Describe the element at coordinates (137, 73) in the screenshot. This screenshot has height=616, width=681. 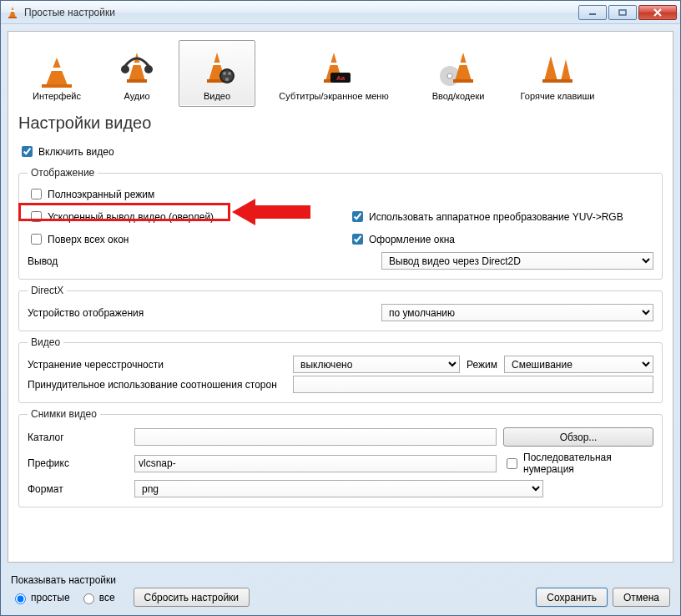
I see `tab-audio: Аудио` at that location.